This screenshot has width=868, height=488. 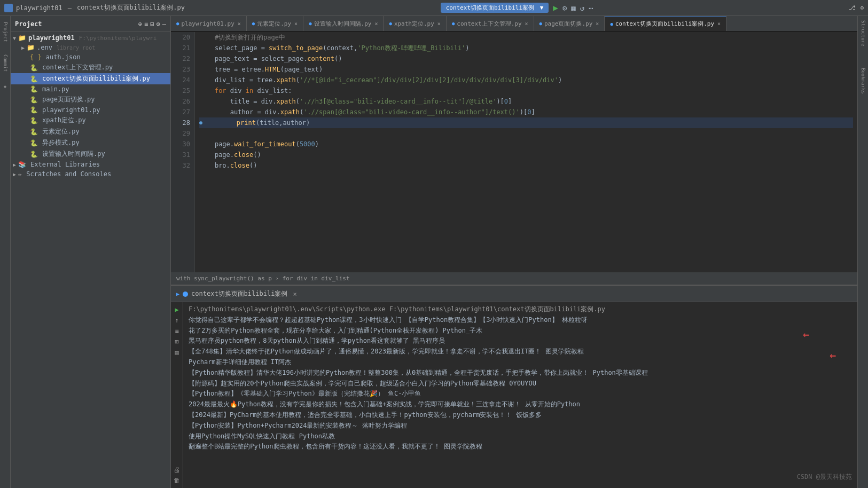 What do you see at coordinates (415, 23) in the screenshot?
I see `tab-xpath: ● xpath定位.py ×` at bounding box center [415, 23].